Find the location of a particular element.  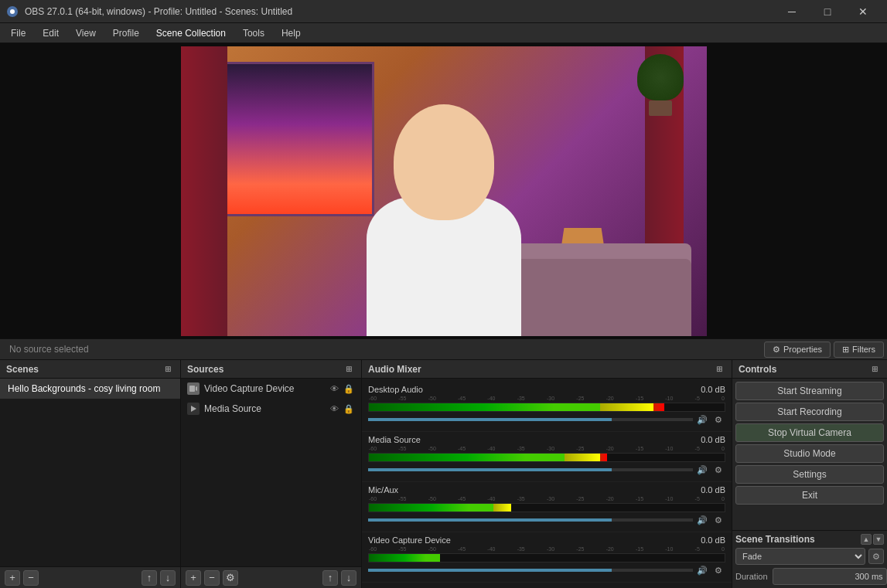

mic-vol-fill is located at coordinates (490, 520).